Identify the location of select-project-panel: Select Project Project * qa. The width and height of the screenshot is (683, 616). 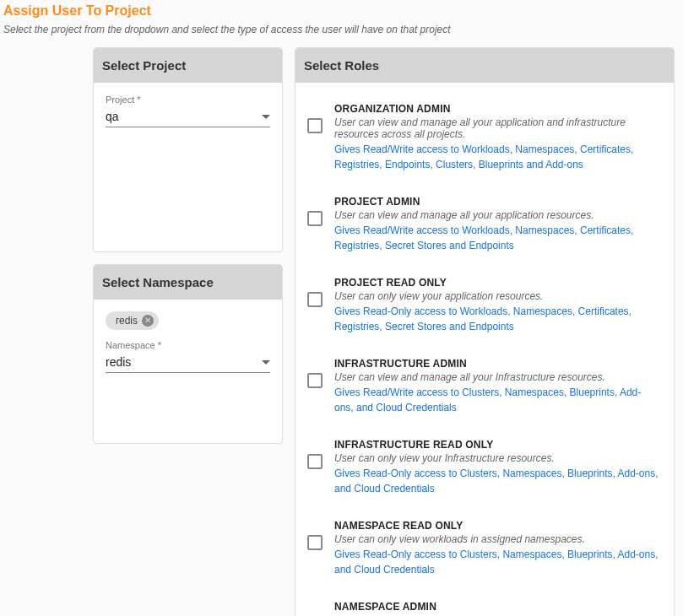
(187, 150).